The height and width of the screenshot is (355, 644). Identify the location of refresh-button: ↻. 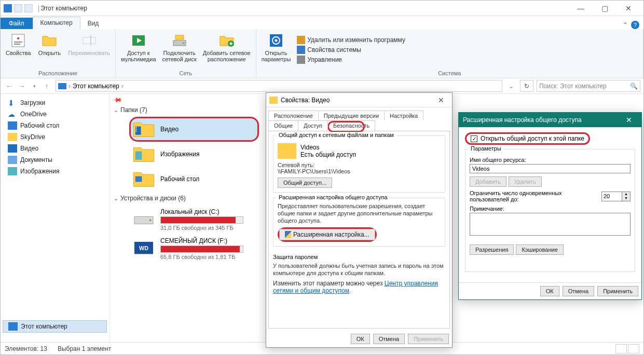
(527, 86).